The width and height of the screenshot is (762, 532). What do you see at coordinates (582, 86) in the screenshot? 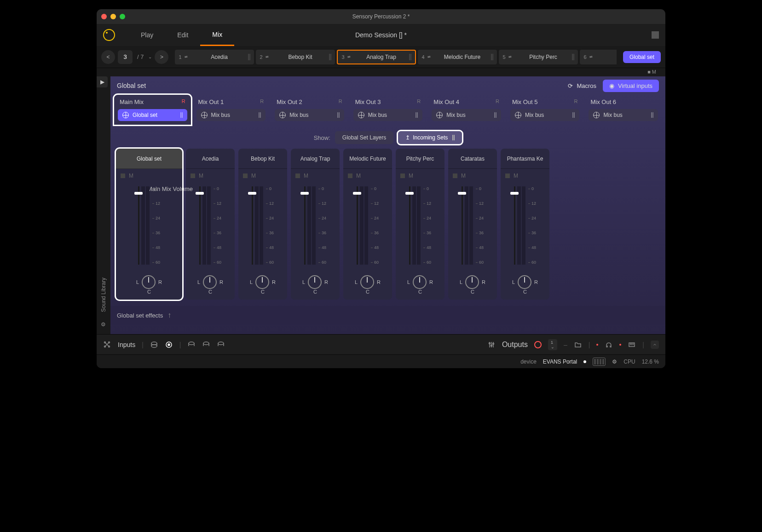
I see `macros-button: ⟳ Macros` at bounding box center [582, 86].